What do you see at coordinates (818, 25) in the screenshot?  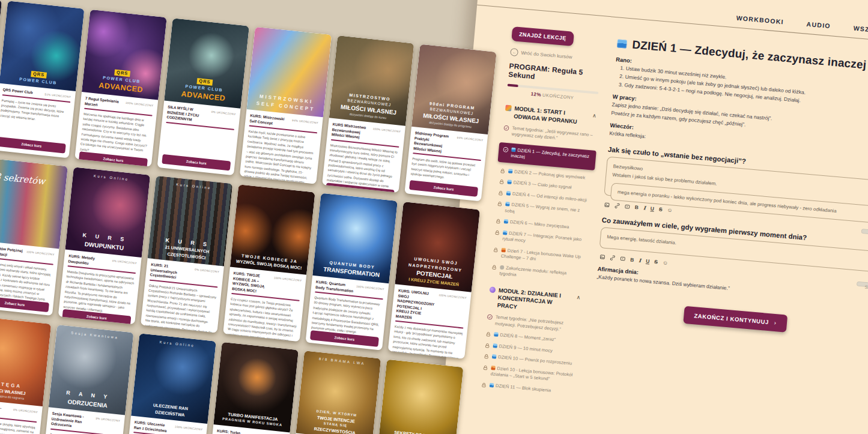 I see `nav-item: AUDIO` at bounding box center [818, 25].